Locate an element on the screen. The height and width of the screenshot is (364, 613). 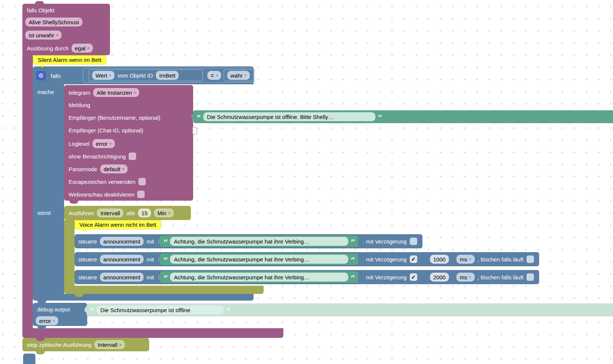
interval-block-header: Ausführen Intervall alle 15 Min ▾ is located at coordinates (128, 213).